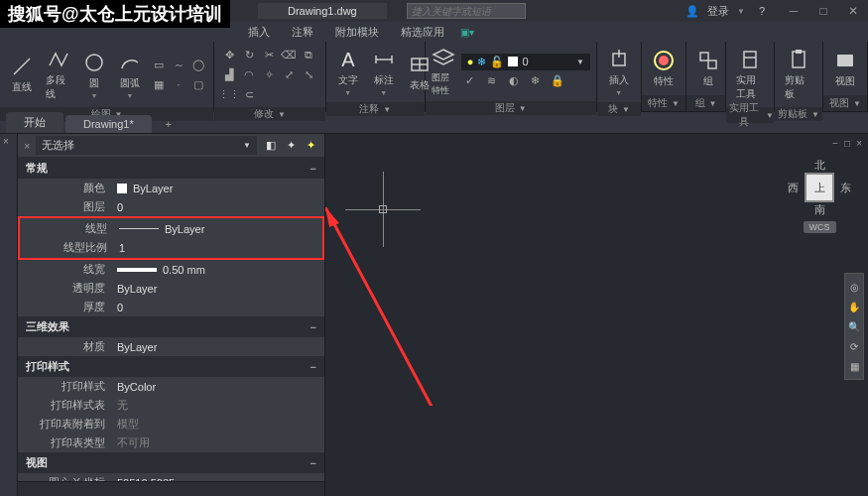  Describe the element at coordinates (819, 187) in the screenshot. I see `viewcube-top-face: 上` at that location.